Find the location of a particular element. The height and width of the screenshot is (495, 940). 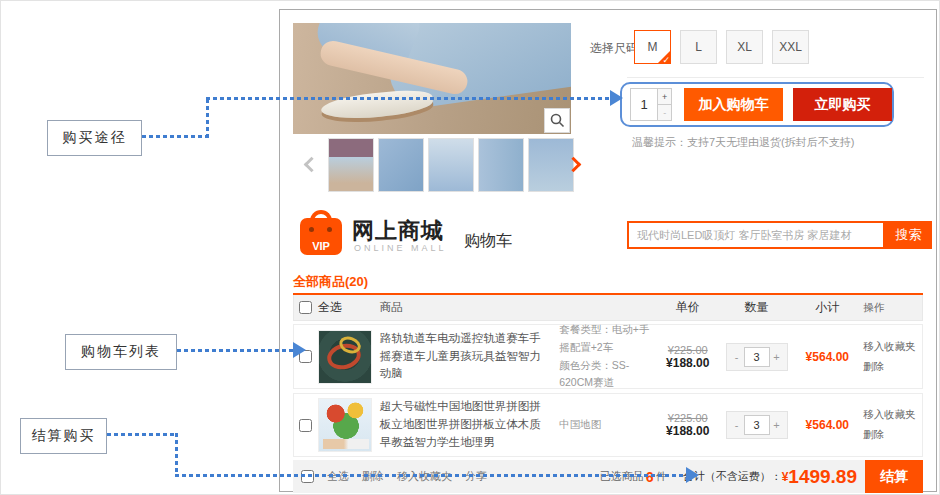

column-quantity: 数量 is located at coordinates (757, 308).